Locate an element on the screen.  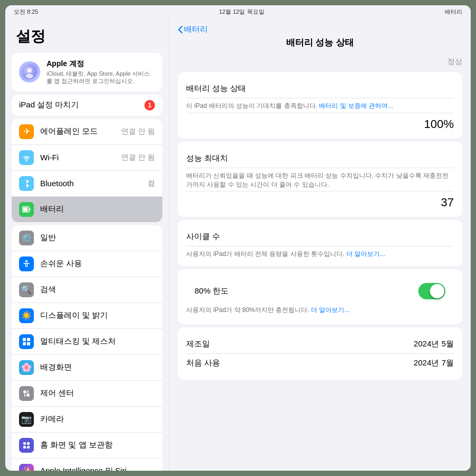
wallpaper-label: 배경화면 is located at coordinates (97, 367).